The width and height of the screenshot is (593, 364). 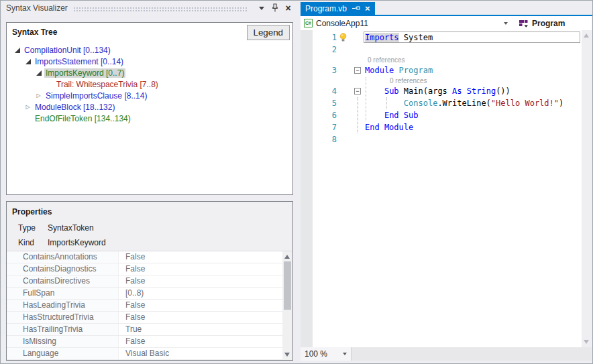 What do you see at coordinates (549, 23) in the screenshot?
I see `member-name: Program` at bounding box center [549, 23].